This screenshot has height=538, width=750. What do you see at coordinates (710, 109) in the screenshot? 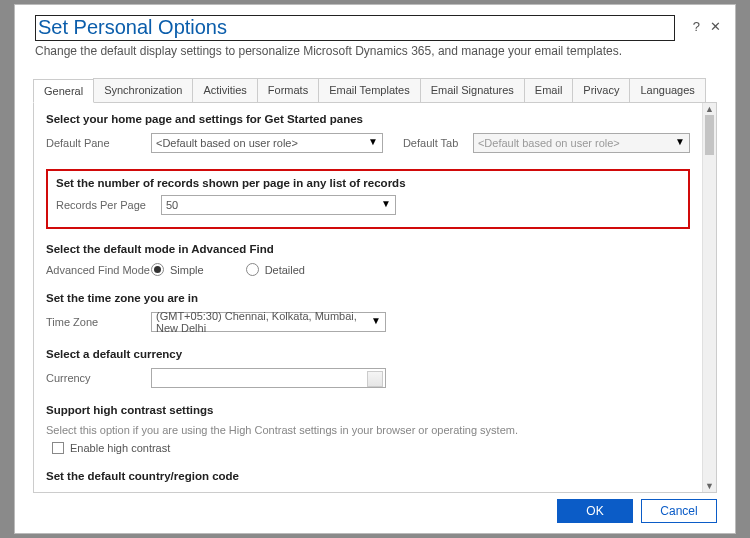
I see `scroll-up-icon: ▲` at bounding box center [710, 109].